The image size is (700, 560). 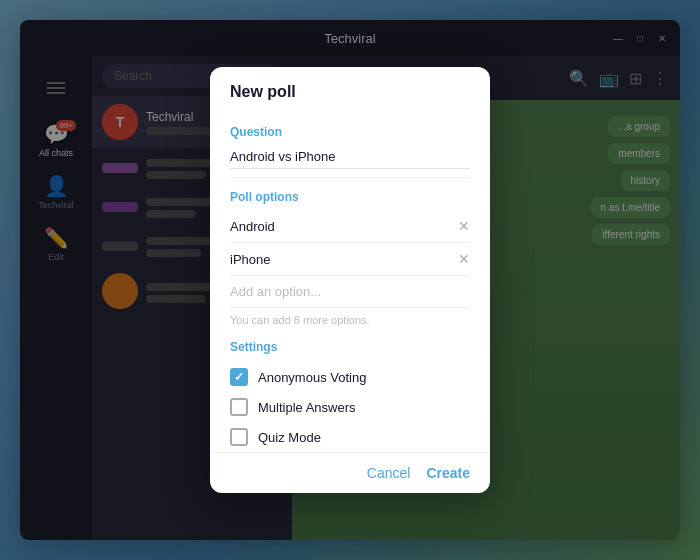 I want to click on poll-option-iphone: iPhone ✕, so click(x=350, y=260).